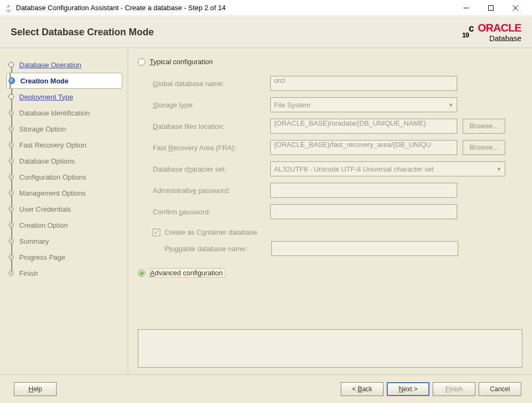 The height and width of the screenshot is (403, 532). Describe the element at coordinates (364, 83) in the screenshot. I see `global-db-name-input: orcl` at that location.